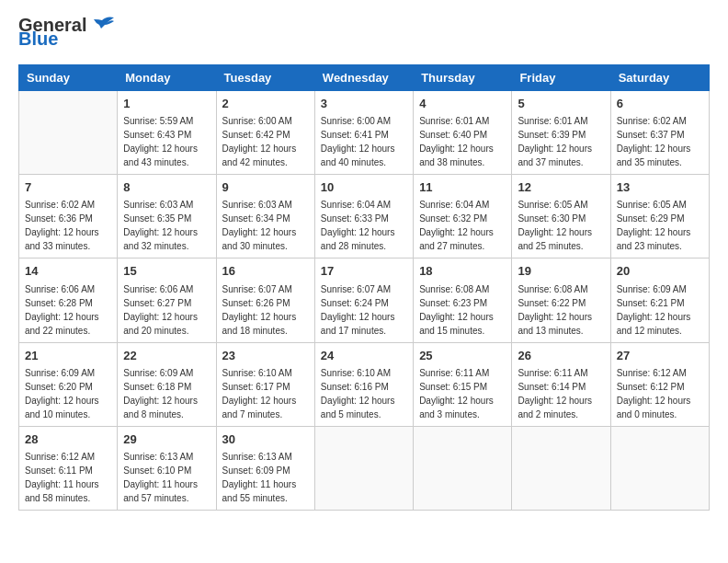  I want to click on day-number: 5, so click(561, 104).